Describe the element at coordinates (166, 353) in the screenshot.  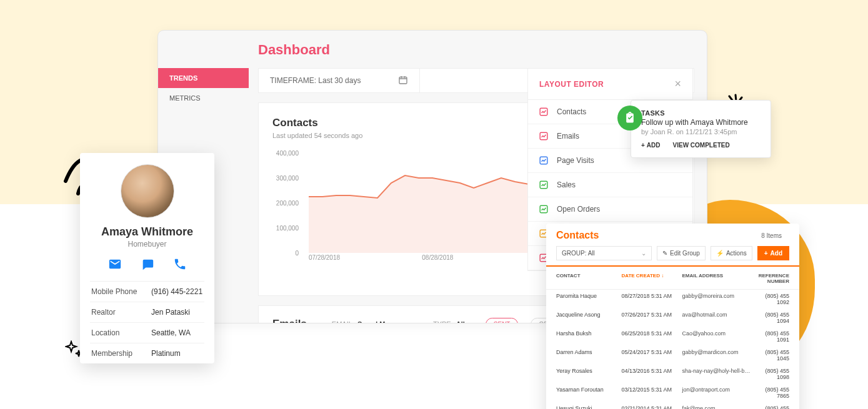
I see `detail-value: Platinum` at that location.